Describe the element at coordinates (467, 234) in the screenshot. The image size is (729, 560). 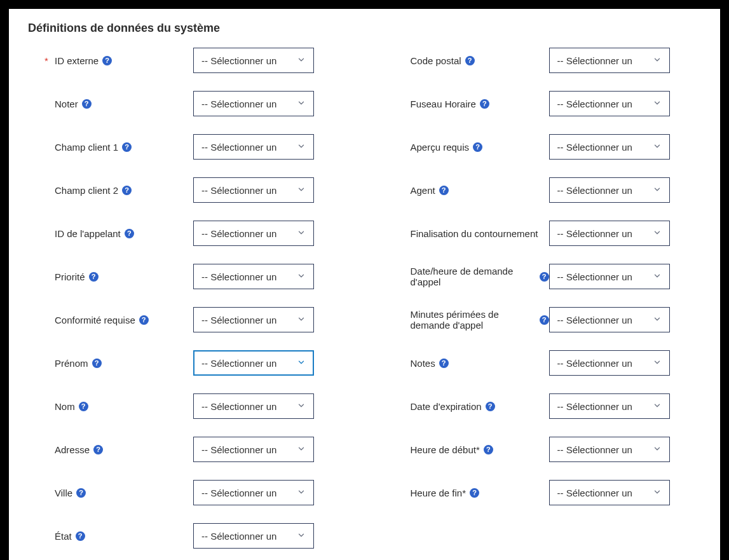
I see `field-label-cell: Finalisation du contournement` at that location.